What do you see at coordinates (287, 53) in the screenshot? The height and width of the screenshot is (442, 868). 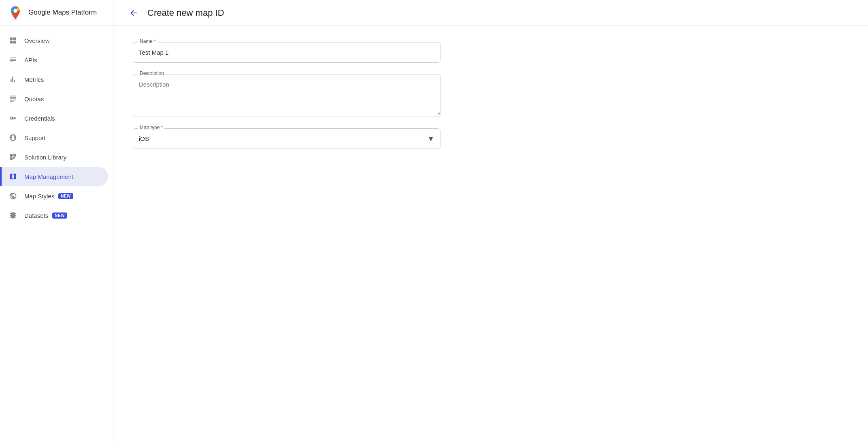 I see `name-input` at bounding box center [287, 53].